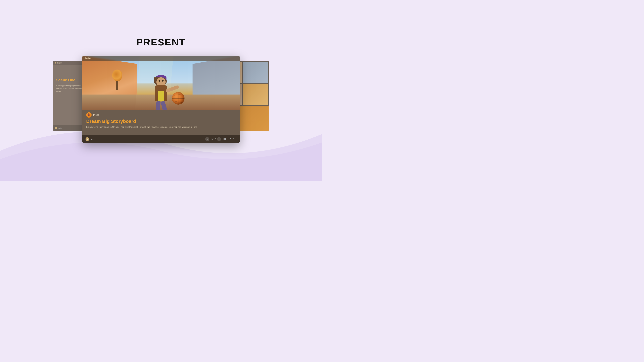 The height and width of the screenshot is (362, 644). I want to click on fullscreen-icon, so click(235, 139).